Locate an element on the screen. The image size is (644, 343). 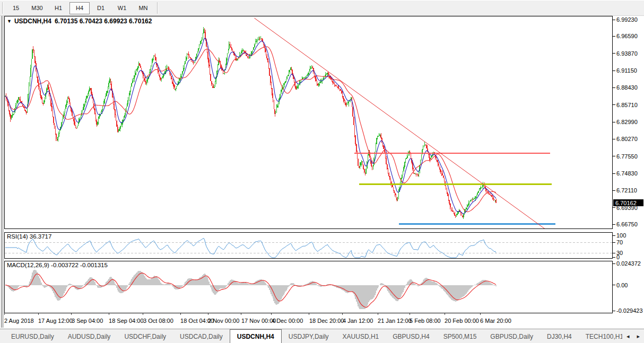
tab-tech100-h1: TECH100,H1 is located at coordinates (601, 336).